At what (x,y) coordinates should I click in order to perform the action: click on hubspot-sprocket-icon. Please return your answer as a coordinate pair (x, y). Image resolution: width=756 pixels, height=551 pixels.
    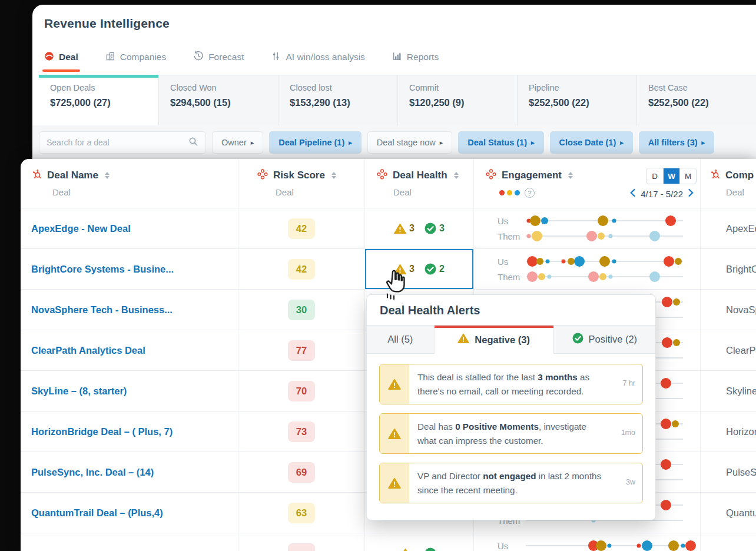
    Looking at the image, I should click on (37, 175).